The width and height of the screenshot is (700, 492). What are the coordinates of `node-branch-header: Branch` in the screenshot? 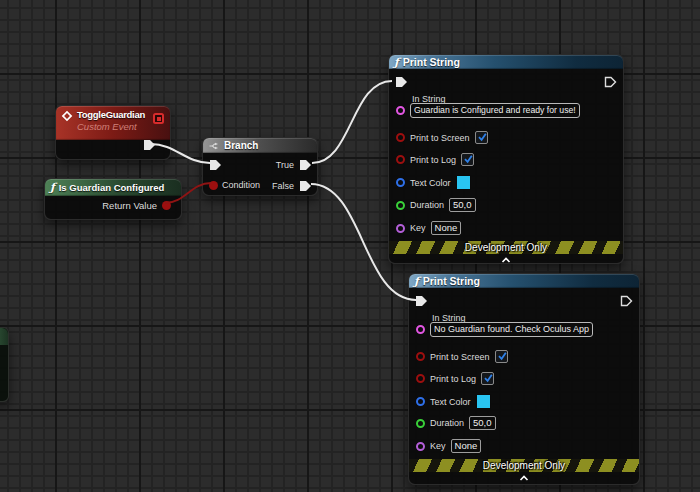 It's located at (260, 146).